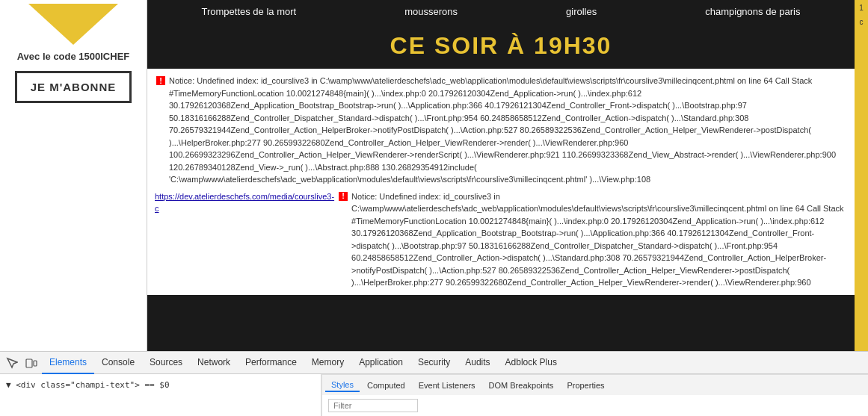 This screenshot has height=416, width=868. Describe the element at coordinates (166, 363) in the screenshot. I see `tab-sources: Sources` at that location.